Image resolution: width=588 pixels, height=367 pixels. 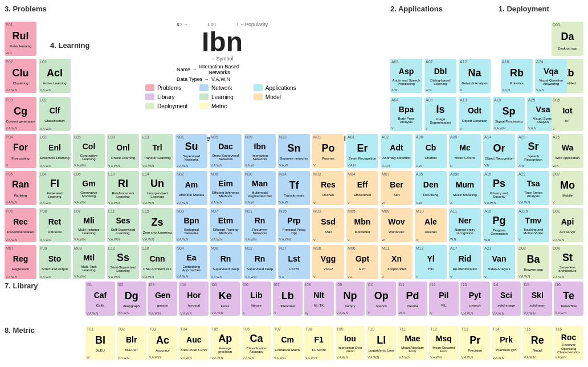 What do you see at coordinates (567, 39) in the screenshot?
I see `cell-Da: D03 Da Desktop app` at bounding box center [567, 39].